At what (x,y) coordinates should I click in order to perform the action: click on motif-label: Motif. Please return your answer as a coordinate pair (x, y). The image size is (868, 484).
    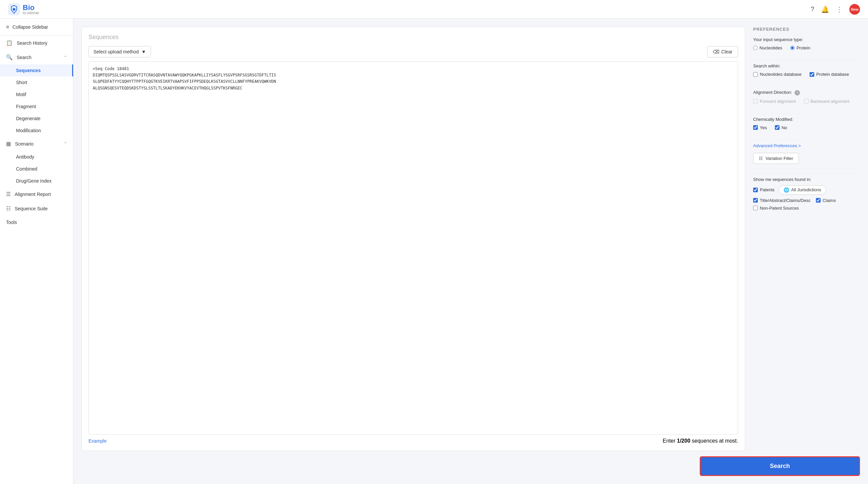
    Looking at the image, I should click on (21, 94).